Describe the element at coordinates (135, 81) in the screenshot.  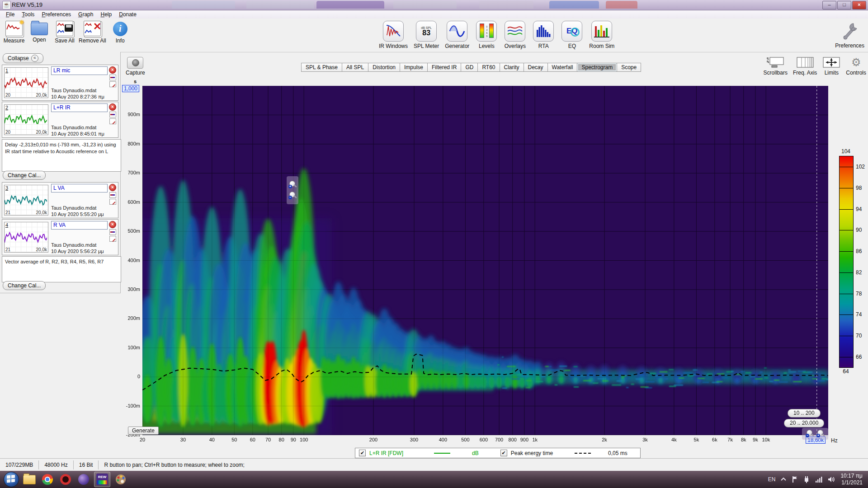
I see `y-axis-unit: s` at that location.